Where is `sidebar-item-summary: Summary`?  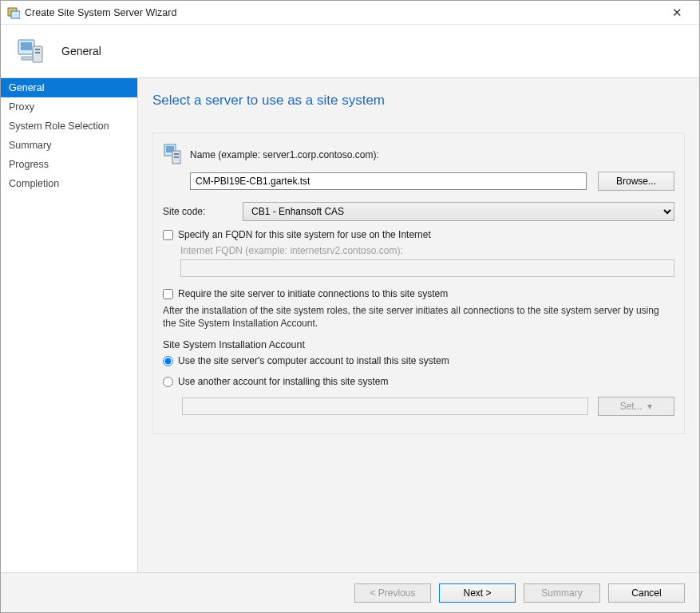 sidebar-item-summary: Summary is located at coordinates (69, 145).